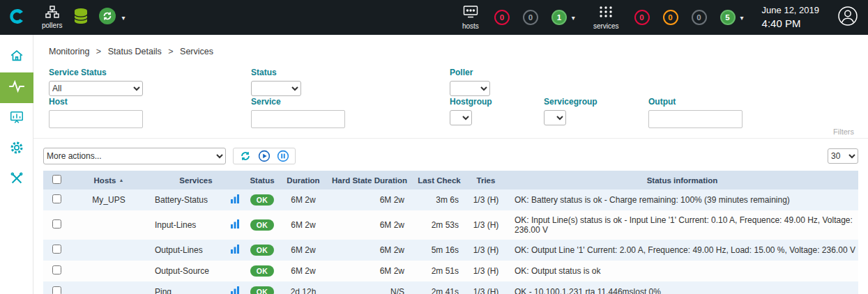 The height and width of the screenshot is (294, 868). I want to click on more-actions-select: More actions..., so click(135, 156).